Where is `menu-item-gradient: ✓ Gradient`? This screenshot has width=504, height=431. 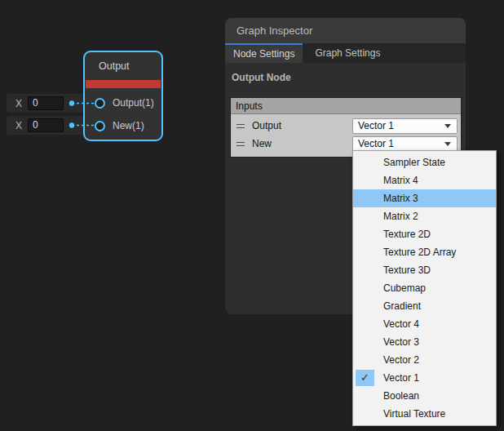
menu-item-gradient: ✓ Gradient is located at coordinates (424, 306).